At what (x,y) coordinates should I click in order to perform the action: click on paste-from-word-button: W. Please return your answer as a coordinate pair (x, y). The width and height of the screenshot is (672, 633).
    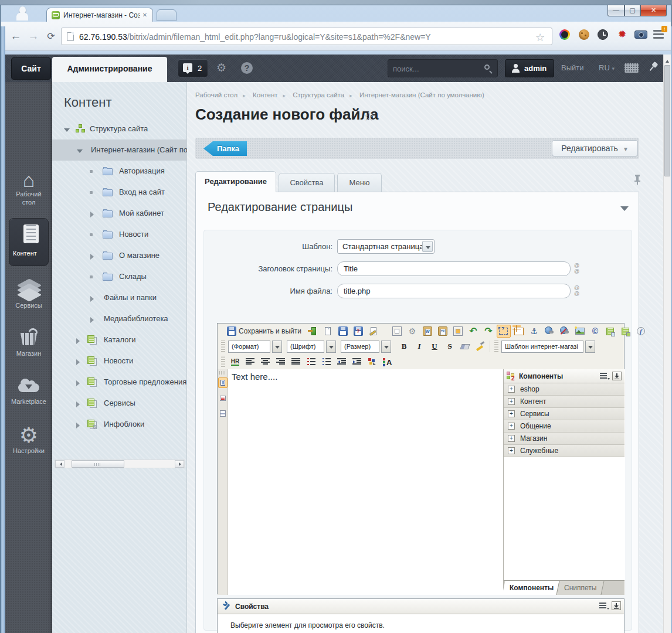
    Looking at the image, I should click on (427, 331).